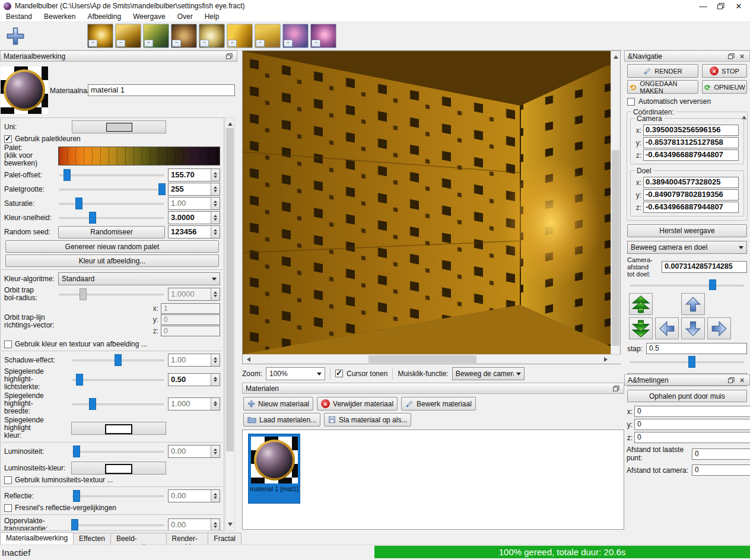 This screenshot has width=750, height=560. What do you see at coordinates (687, 285) in the screenshot?
I see `camera-distance-slider` at bounding box center [687, 285].